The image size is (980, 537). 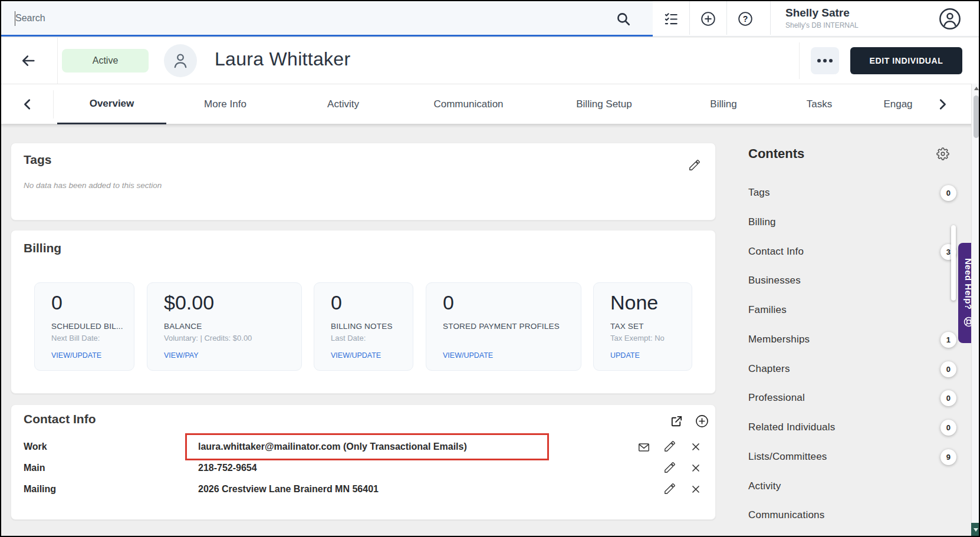 I want to click on global-search, so click(x=327, y=19).